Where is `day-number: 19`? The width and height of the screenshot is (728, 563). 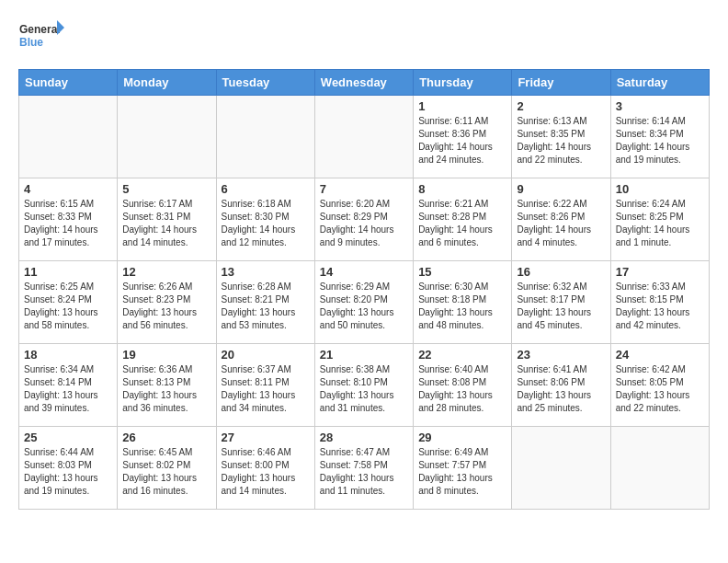
day-number: 19 is located at coordinates (166, 355).